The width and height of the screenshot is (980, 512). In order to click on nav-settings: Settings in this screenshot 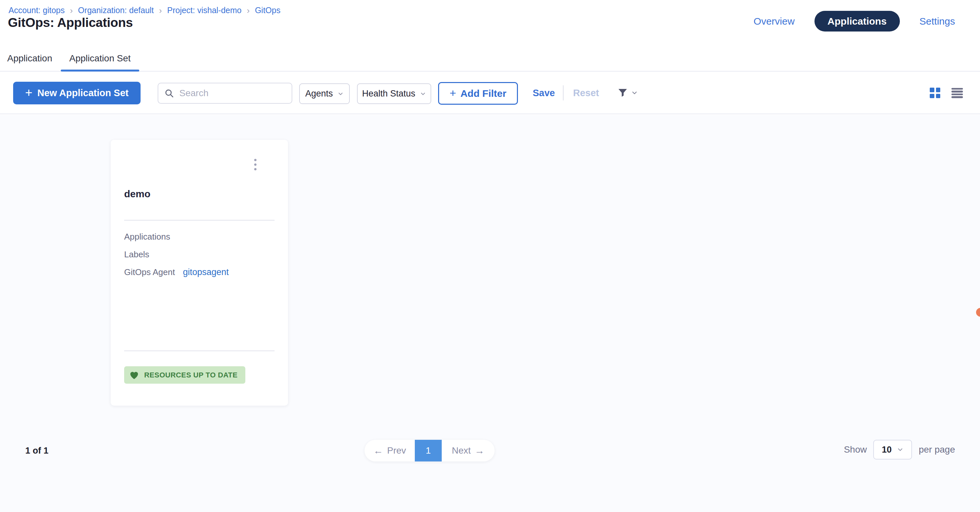, I will do `click(937, 21)`.